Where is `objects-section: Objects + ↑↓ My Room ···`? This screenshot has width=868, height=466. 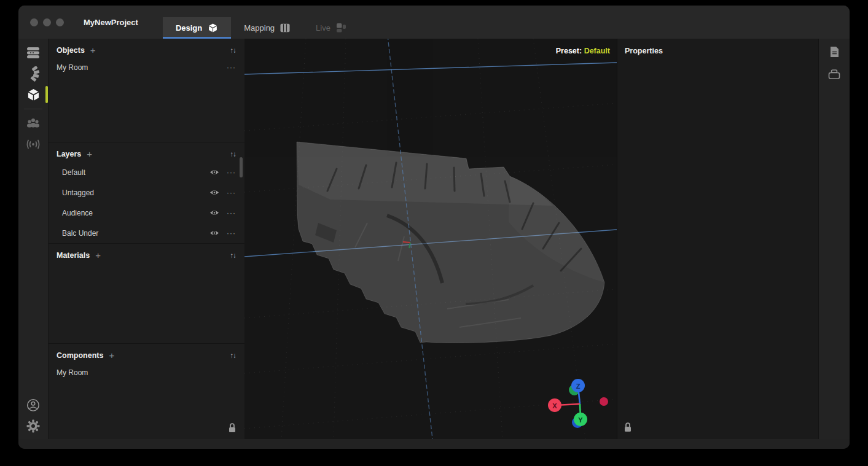
objects-section: Objects + ↑↓ My Room ··· is located at coordinates (146, 91).